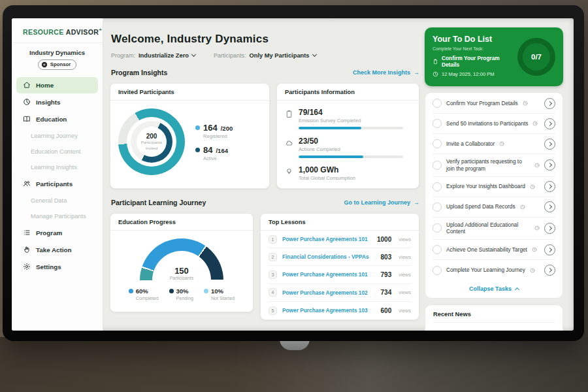  Describe the element at coordinates (329, 257) in the screenshot. I see `lesson-link: Financial Considerations - VPPAs` at that location.